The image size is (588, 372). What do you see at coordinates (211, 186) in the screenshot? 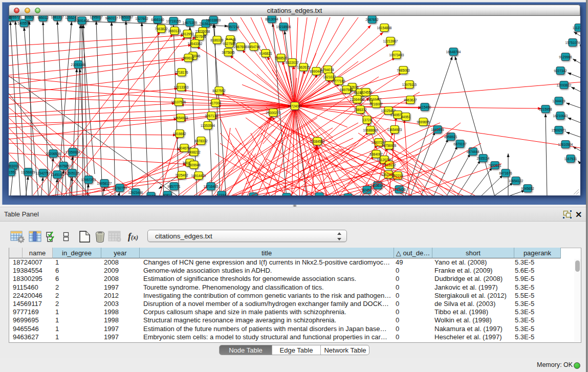
I see `svg-text: 13716485` at bounding box center [211, 186].